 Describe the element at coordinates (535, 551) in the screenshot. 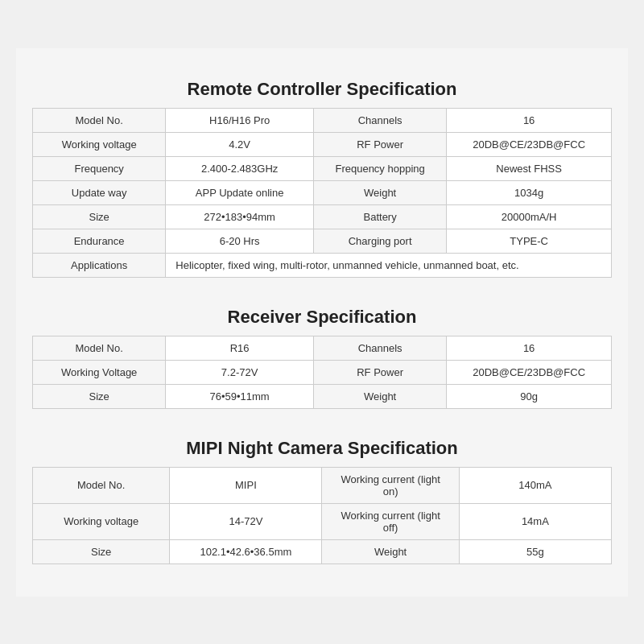

I see `cell-value: 55g` at that location.